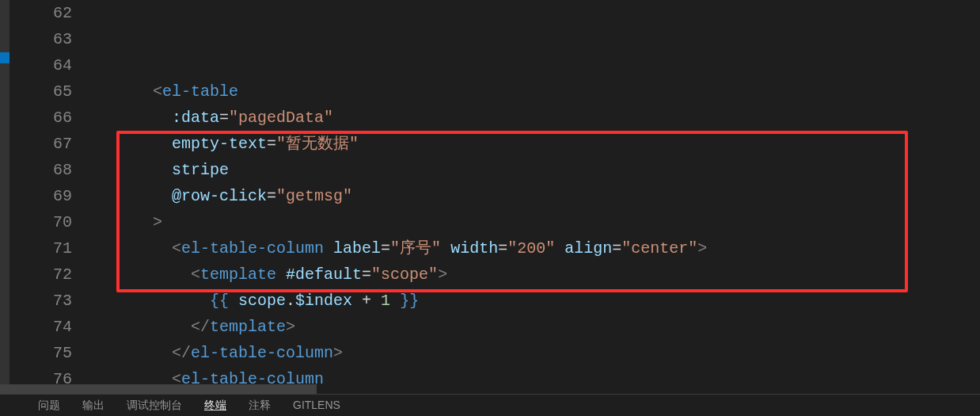 Image resolution: width=980 pixels, height=416 pixels. What do you see at coordinates (41, 92) in the screenshot?
I see `line-number: 65` at bounding box center [41, 92].